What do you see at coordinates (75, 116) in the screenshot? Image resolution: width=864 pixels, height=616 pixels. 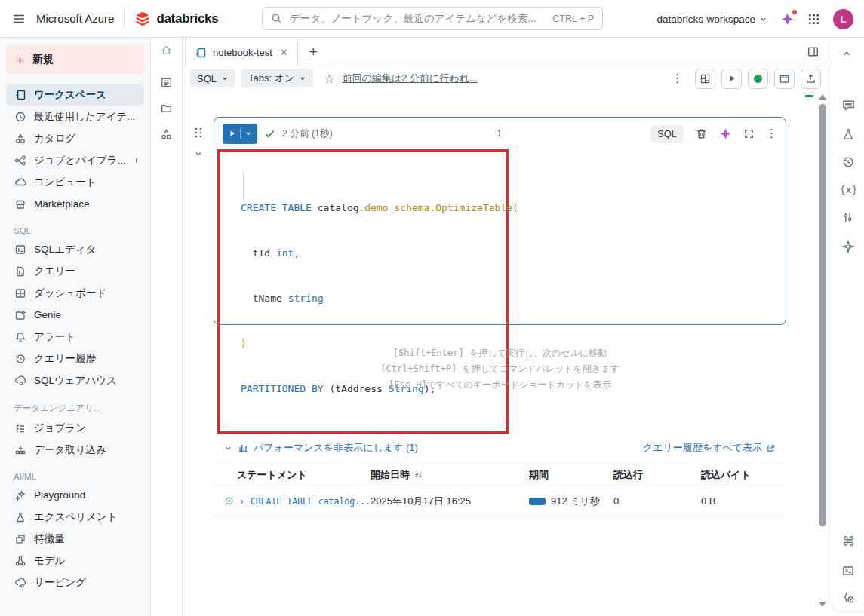 I see `sidebar-item-recents: 最近使用したアイテ...` at bounding box center [75, 116].